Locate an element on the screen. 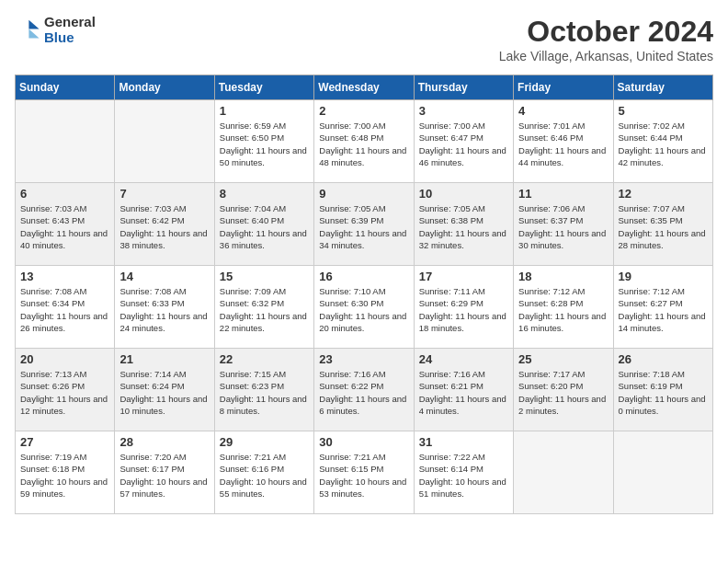 Image resolution: width=728 pixels, height=563 pixels. day-info: Sunrise: 7:04 AM Sunset: 6:40 PM Dayligh… is located at coordinates (265, 226).